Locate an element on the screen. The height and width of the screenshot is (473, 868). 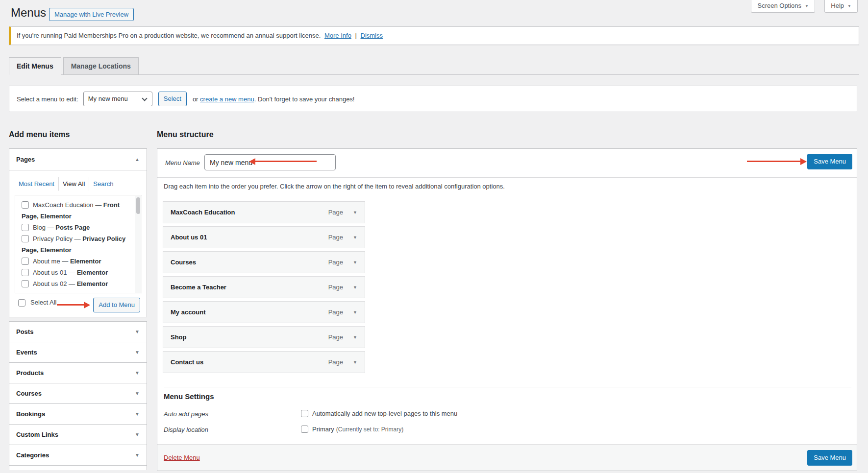
dismiss-link: Dismiss is located at coordinates (372, 35).